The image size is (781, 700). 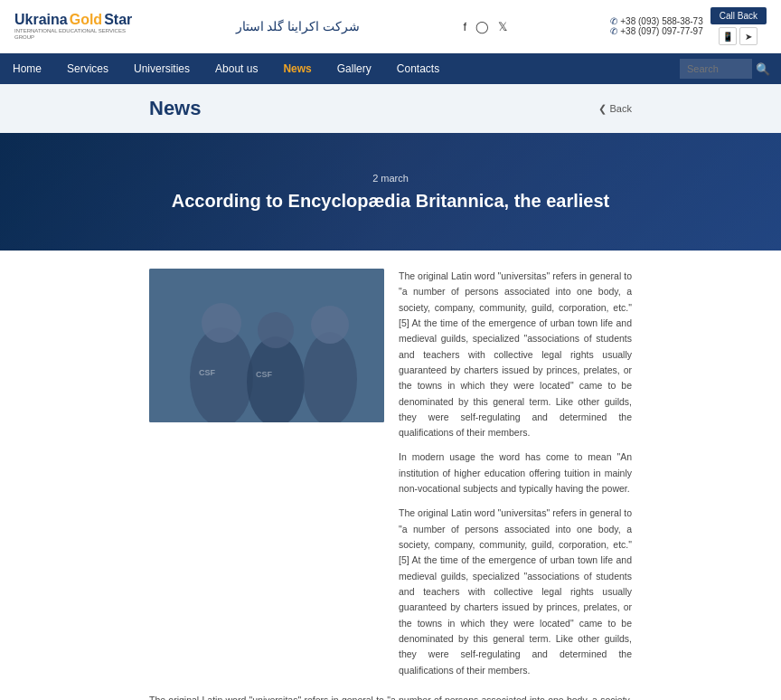 I want to click on arabic-text: شركت اکراینا گلد استار, so click(x=298, y=26).